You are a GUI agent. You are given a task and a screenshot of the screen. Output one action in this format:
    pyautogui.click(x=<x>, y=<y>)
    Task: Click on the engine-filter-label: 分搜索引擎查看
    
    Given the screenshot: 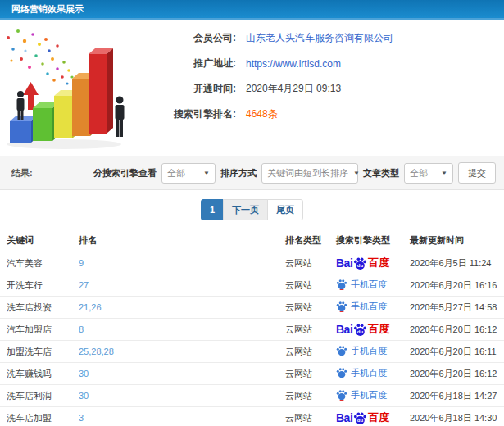 What is the action you would take?
    pyautogui.click(x=125, y=174)
    